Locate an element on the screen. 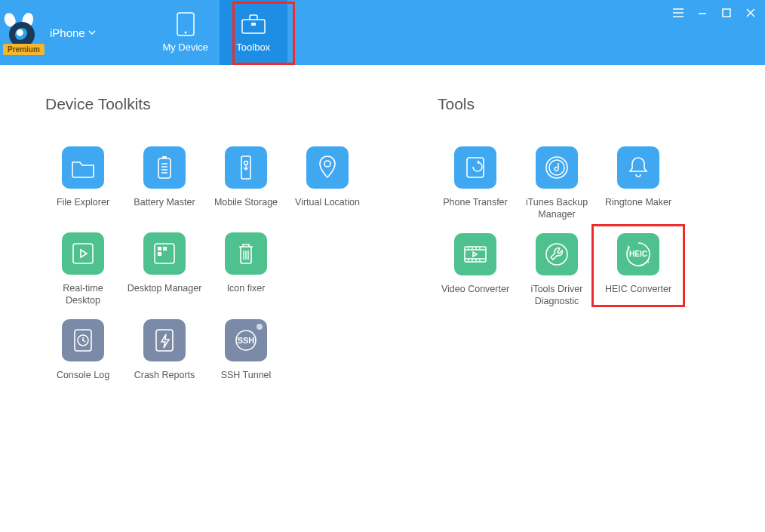 The image size is (765, 532). tool-label: iTunes Backup Manager is located at coordinates (557, 208).